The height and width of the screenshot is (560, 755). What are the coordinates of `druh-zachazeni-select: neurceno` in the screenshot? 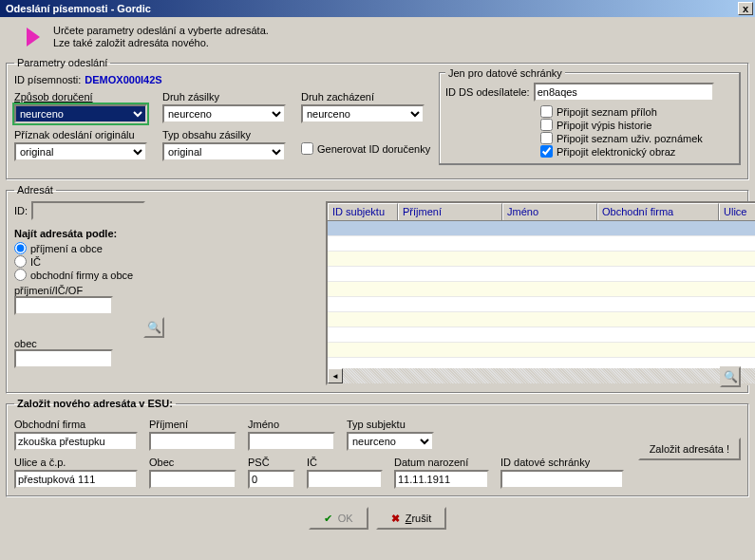 It's located at (363, 114).